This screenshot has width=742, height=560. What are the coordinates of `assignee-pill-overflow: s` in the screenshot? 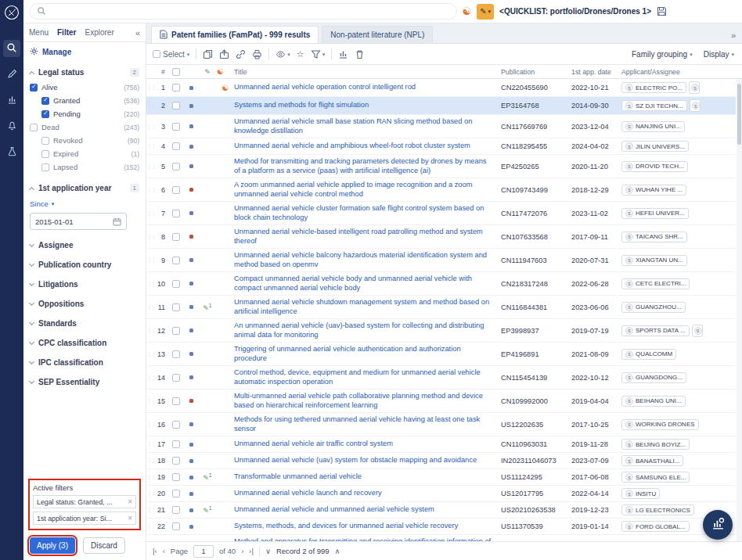 It's located at (697, 331).